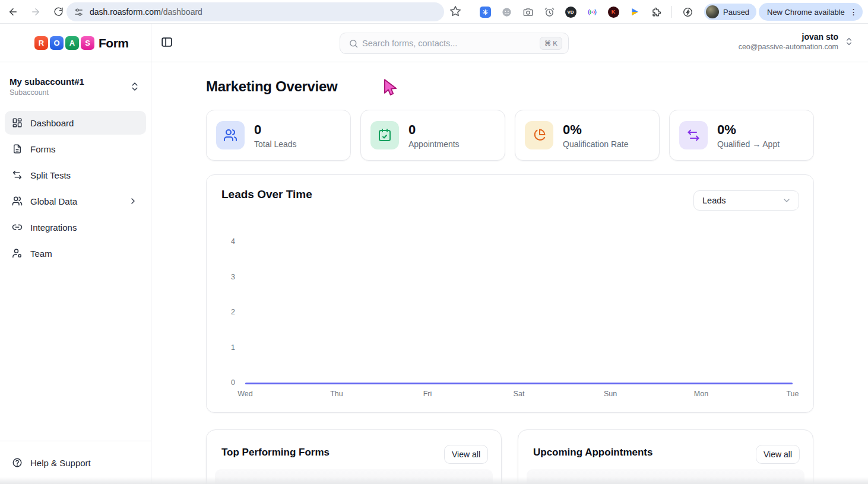  I want to click on sidebar-item-split-tests: Split Tests, so click(75, 175).